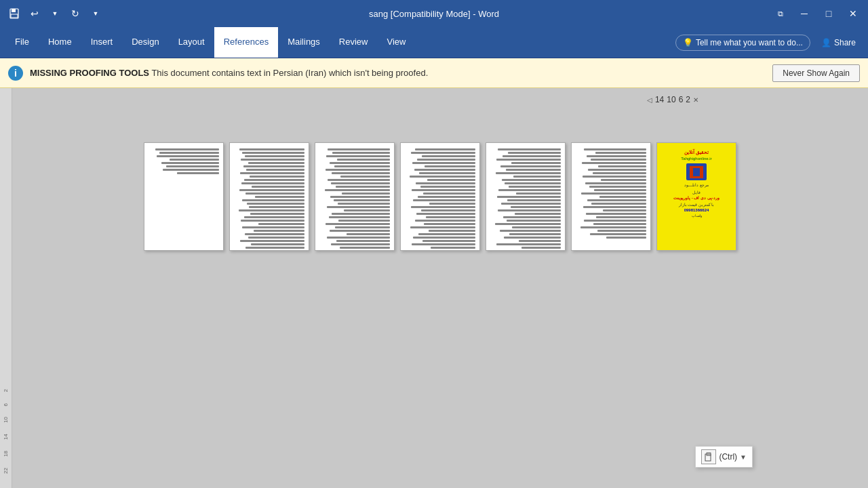  I want to click on customize-quick-access: ▼, so click(96, 14).